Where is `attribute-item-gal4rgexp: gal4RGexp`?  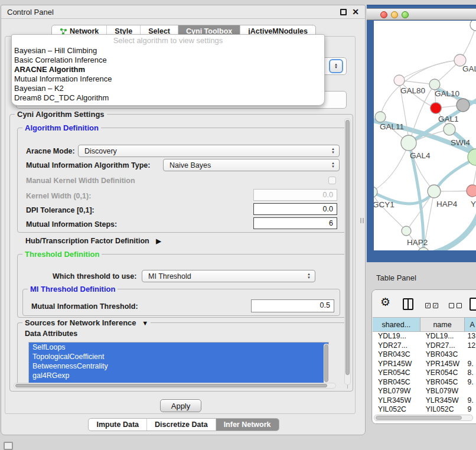 attribute-item-gal4rgexp: gal4RGexp is located at coordinates (178, 376).